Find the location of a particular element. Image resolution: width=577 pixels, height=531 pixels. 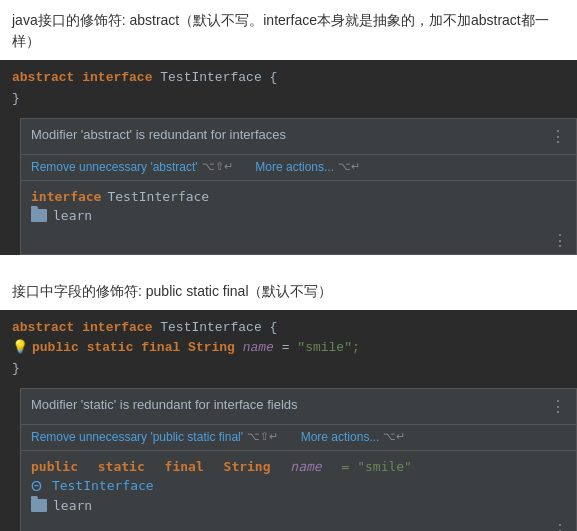

remove-action-2: Remove unnecessary 'public static final' is located at coordinates (137, 437).